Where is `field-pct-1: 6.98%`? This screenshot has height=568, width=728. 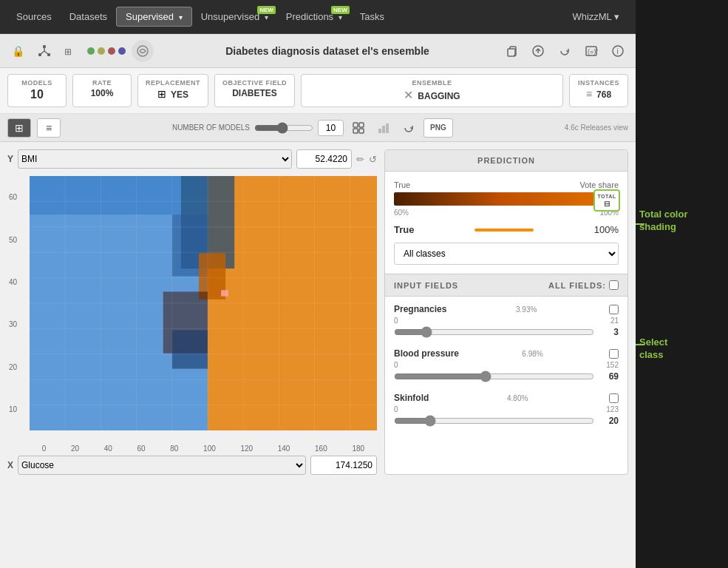
field-pct-1: 6.98% is located at coordinates (532, 354).